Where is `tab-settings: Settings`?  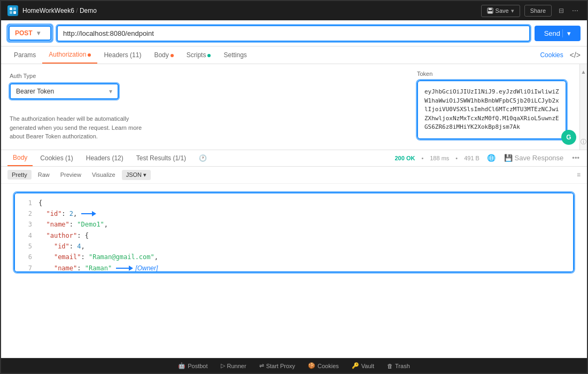 tab-settings: Settings is located at coordinates (235, 55).